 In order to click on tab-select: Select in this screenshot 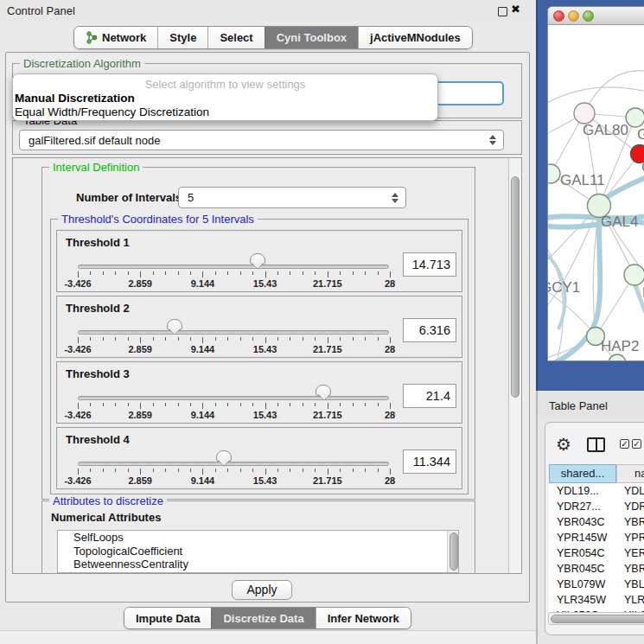, I will do `click(235, 38)`.